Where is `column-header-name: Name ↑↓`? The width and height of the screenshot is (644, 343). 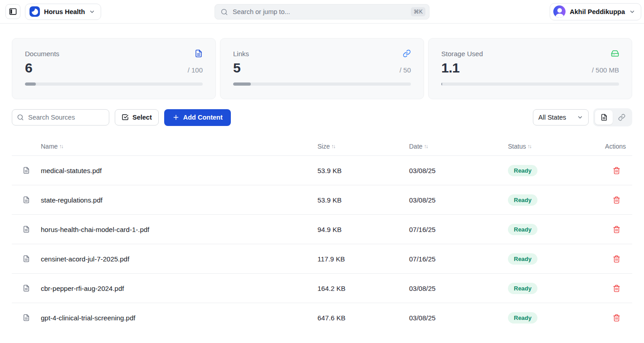 column-header-name: Name ↑↓ is located at coordinates (179, 146).